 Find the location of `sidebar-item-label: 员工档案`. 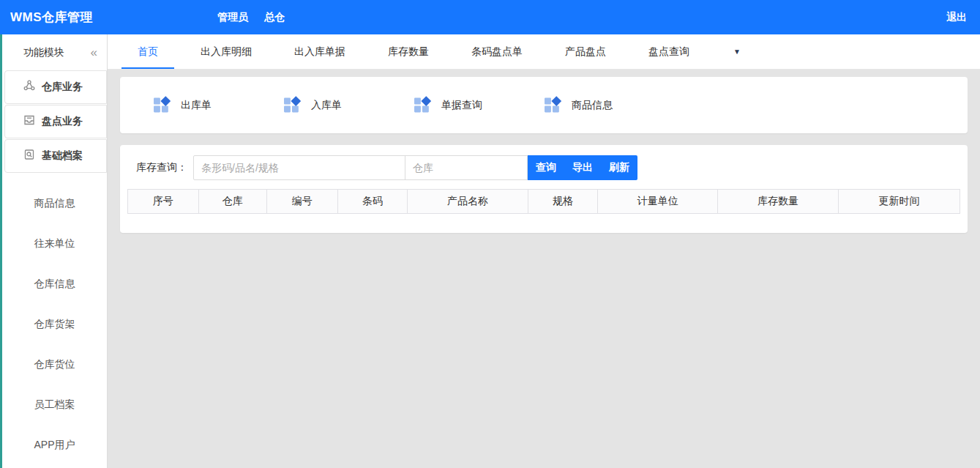

sidebar-item-label: 员工档案 is located at coordinates (55, 405).